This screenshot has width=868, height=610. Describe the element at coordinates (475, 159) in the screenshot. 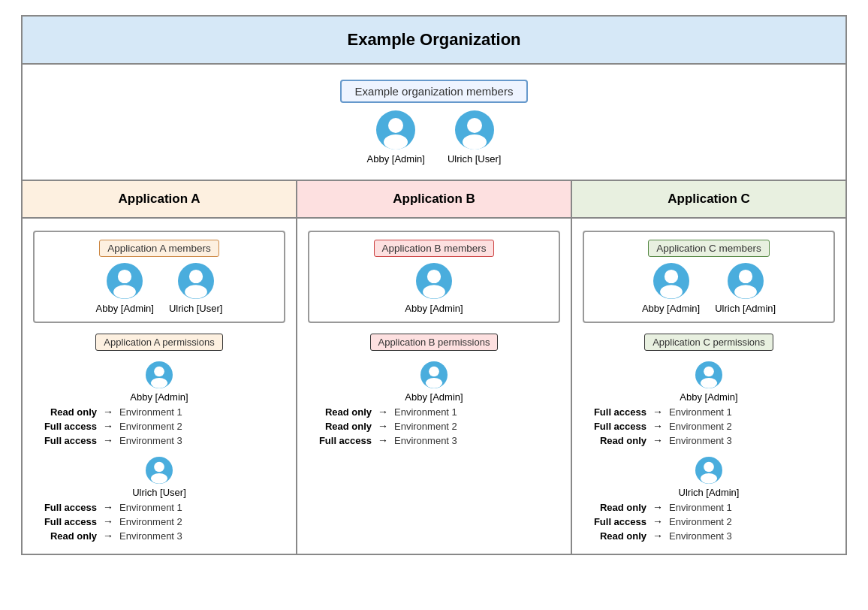

I see `org-member-ulrich-label: Ulrich [User]` at that location.